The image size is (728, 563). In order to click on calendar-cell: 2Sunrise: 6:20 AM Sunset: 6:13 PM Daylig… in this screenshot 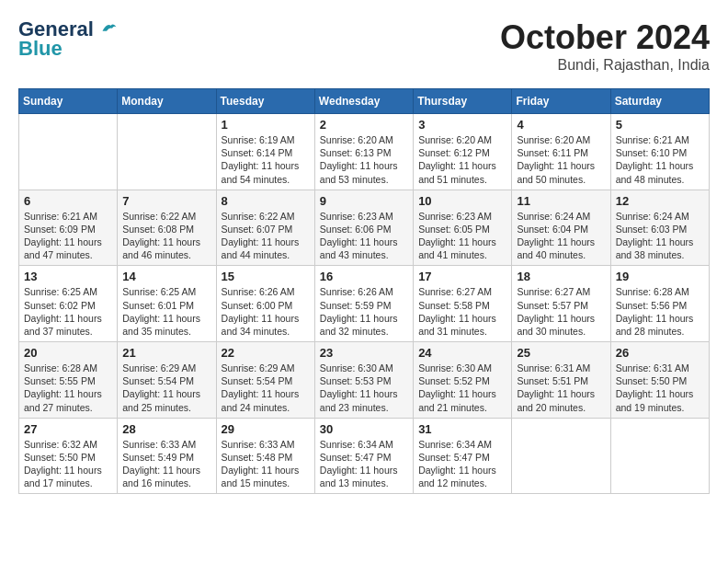, I will do `click(364, 153)`.